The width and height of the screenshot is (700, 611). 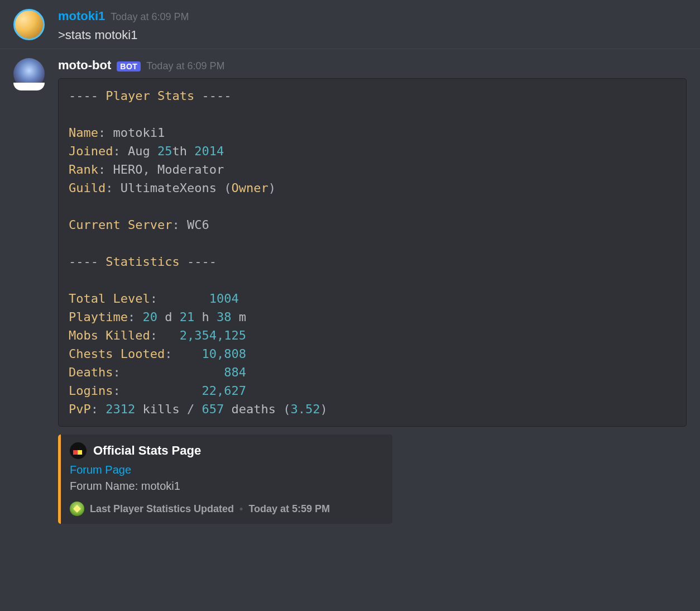 What do you see at coordinates (305, 409) in the screenshot?
I see `pvp-ratio: 3.52` at bounding box center [305, 409].